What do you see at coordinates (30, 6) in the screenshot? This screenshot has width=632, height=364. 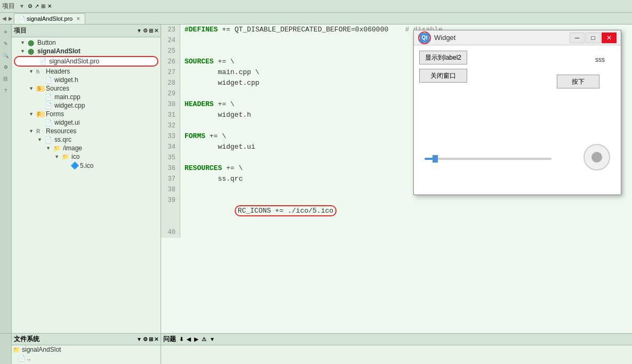 I see `toolbar-link-icon: ⚙` at bounding box center [30, 6].